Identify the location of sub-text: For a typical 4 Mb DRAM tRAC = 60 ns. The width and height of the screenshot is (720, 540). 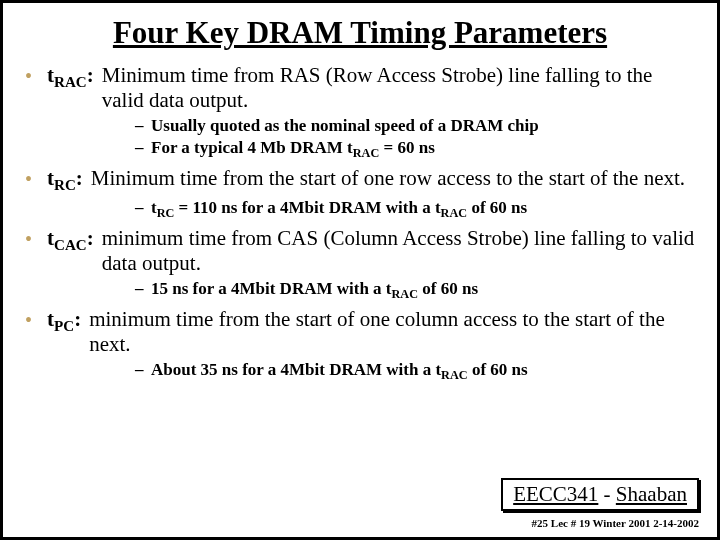
(293, 150).